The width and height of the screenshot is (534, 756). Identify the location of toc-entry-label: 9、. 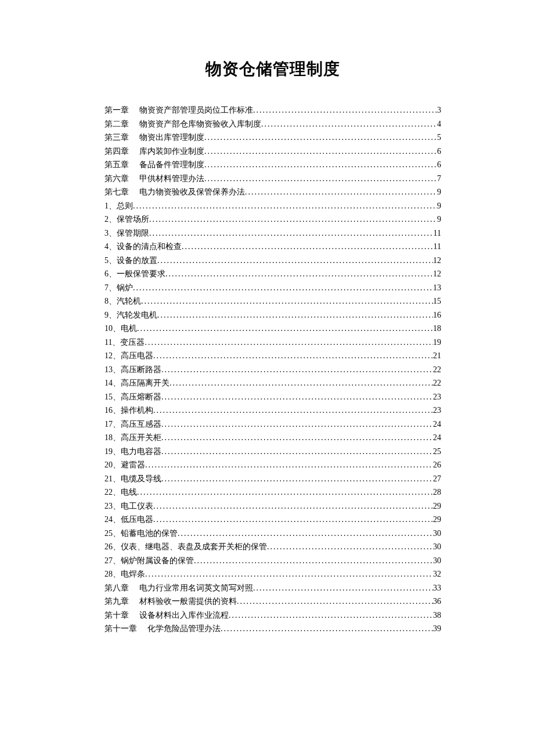
(110, 315).